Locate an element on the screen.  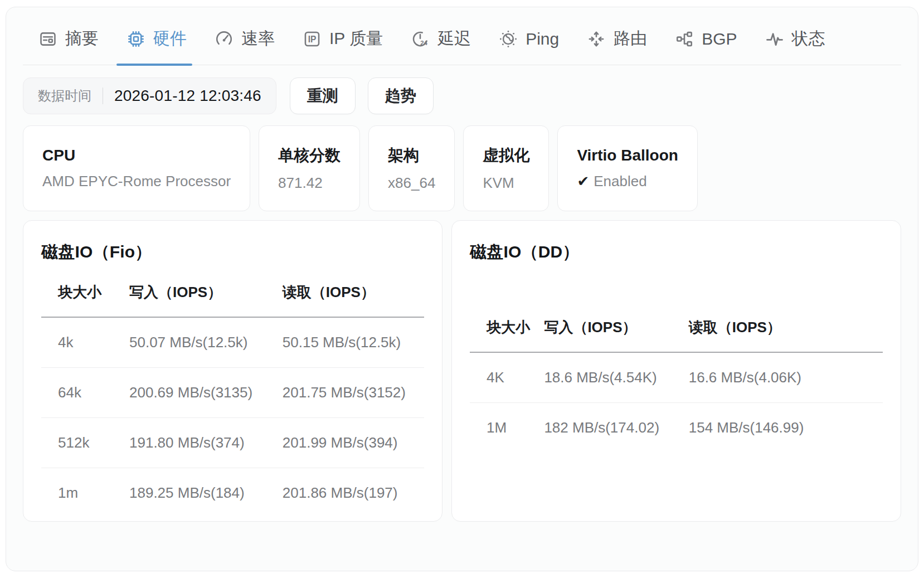
check-icon: ✔ is located at coordinates (583, 181).